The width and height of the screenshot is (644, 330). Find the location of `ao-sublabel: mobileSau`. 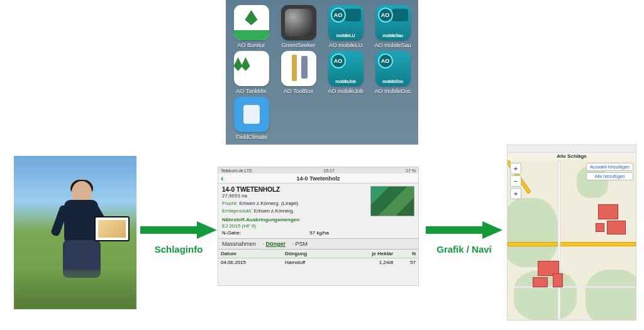

ao-sublabel: mobileSau is located at coordinates (393, 35).